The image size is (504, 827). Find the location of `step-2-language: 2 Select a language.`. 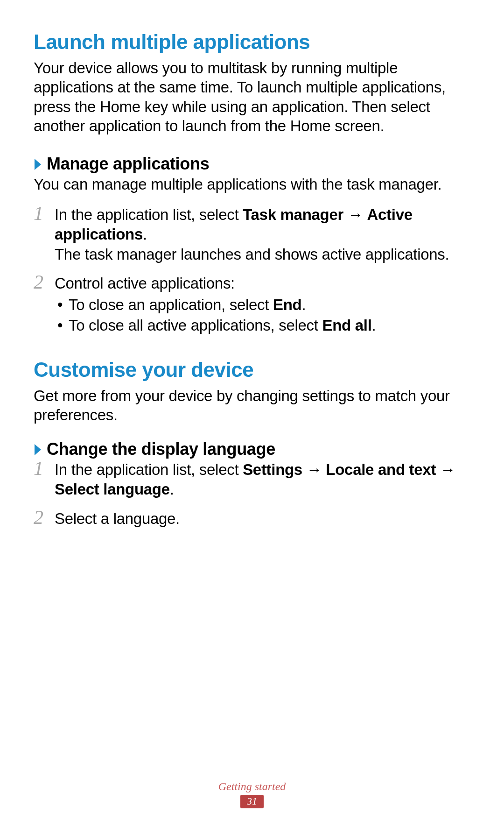

step-2-language: 2 Select a language. is located at coordinates (252, 519).